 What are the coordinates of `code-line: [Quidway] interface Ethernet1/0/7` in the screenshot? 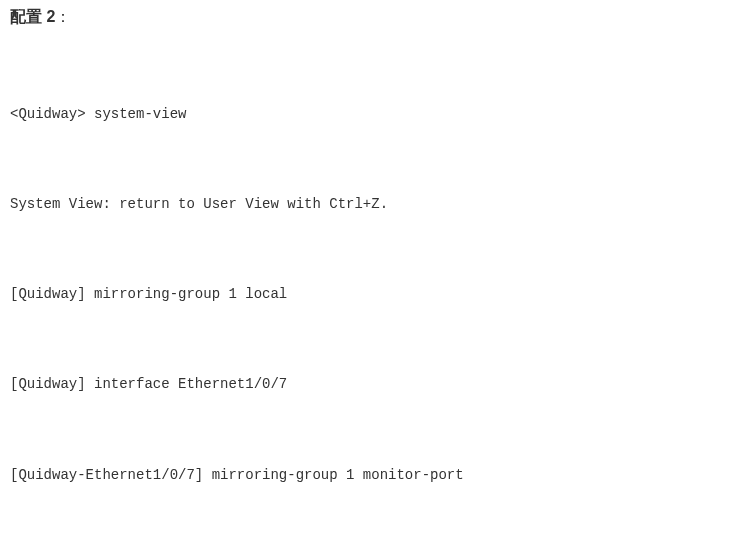 It's located at (370, 384).